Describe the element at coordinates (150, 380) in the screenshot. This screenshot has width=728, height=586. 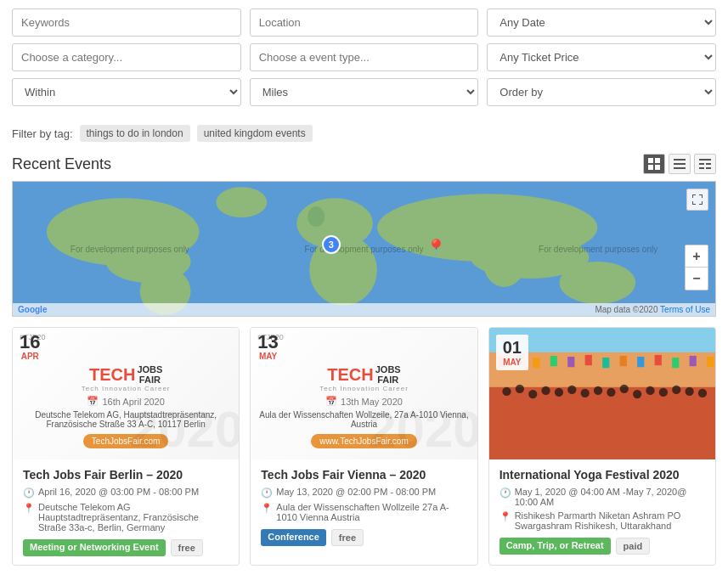
I see `logo-fair-berlin: FAIR` at that location.